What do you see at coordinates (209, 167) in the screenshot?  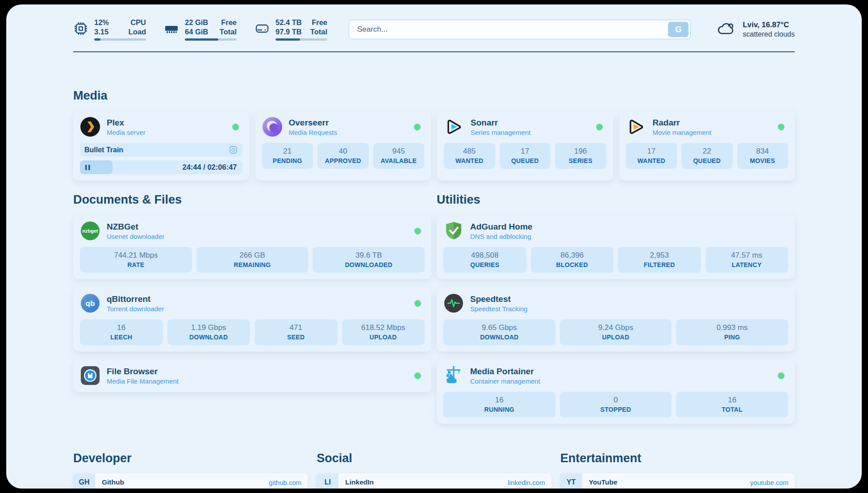 I see `playback-time: 24:44 / 02:06:47` at bounding box center [209, 167].